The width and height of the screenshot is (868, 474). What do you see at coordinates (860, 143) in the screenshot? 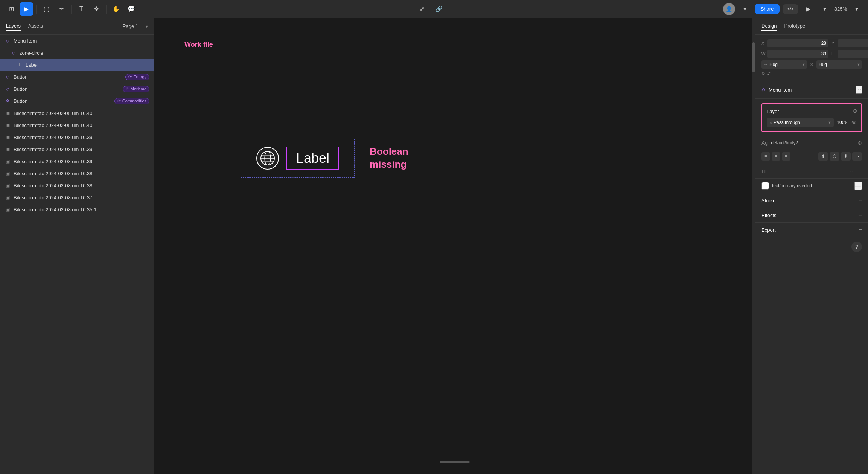
I see `text-style-edit-icon: ⊙` at bounding box center [860, 143].